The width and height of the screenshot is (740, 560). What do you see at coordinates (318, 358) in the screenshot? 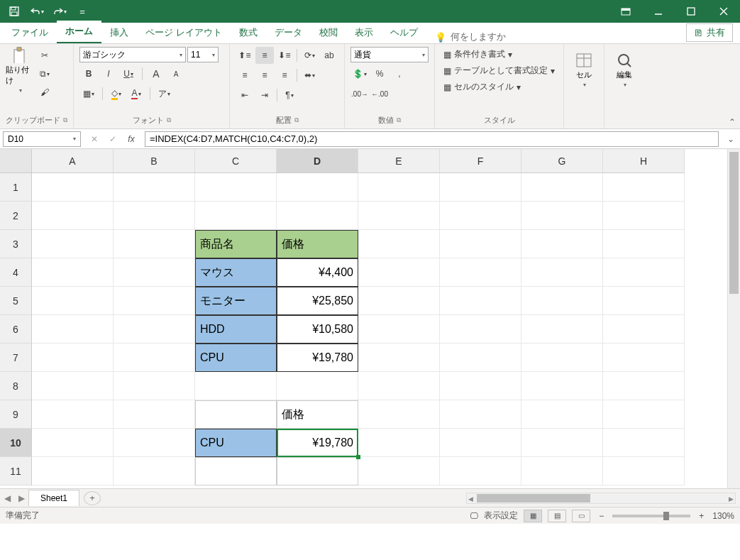
I see `cell-d7: ¥19,780` at bounding box center [318, 358].